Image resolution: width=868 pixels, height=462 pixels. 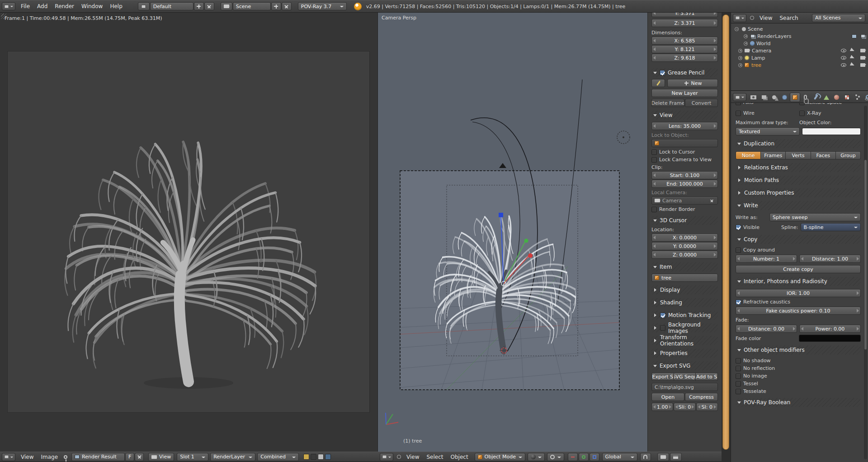 What do you see at coordinates (738, 250) in the screenshot?
I see `copy-around-checkbox` at bounding box center [738, 250].